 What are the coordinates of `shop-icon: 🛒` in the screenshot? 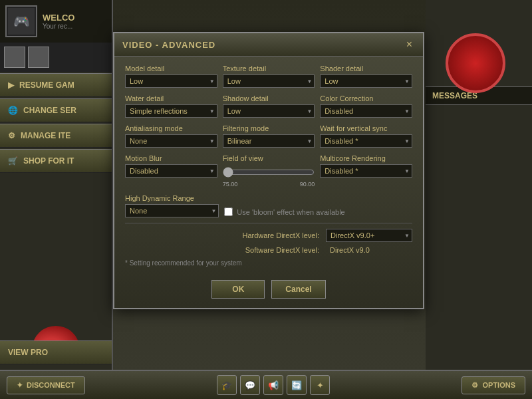 It's located at (13, 161).